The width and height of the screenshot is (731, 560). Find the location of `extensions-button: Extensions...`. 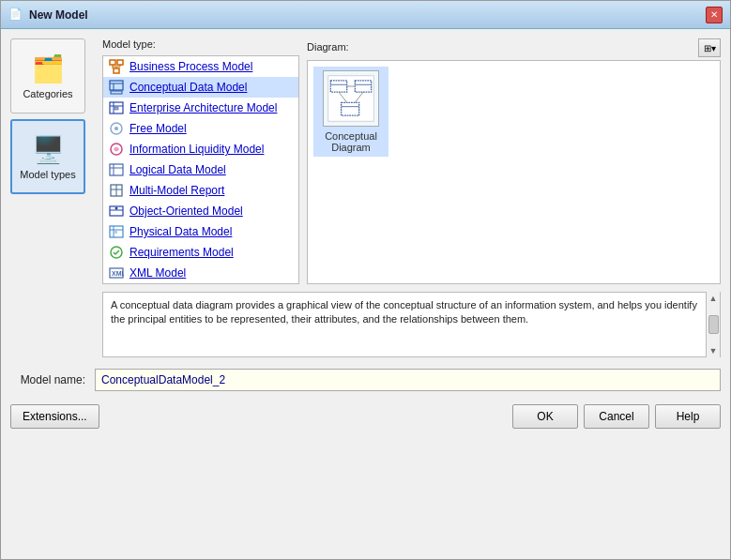

extensions-button: Extensions... is located at coordinates (54, 416).